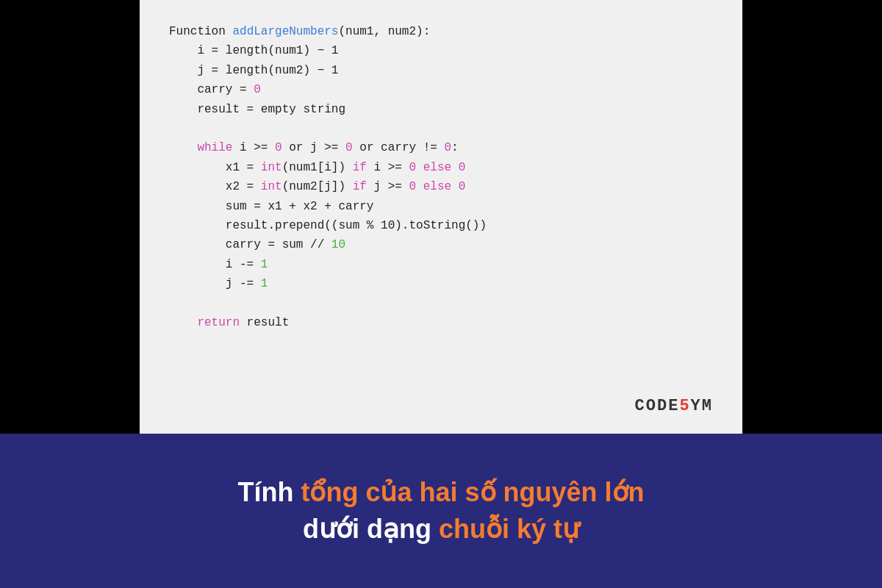  I want to click on code-line-2: i = length(num1) − 1, so click(441, 51).